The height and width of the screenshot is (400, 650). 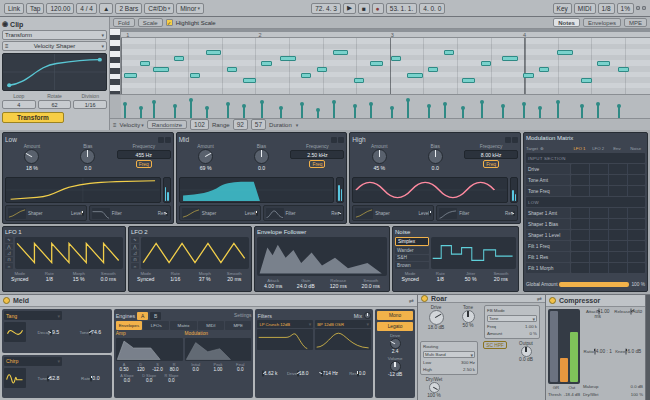 What do you see at coordinates (432, 8) in the screenshot?
I see `loop-length-field: 4. 0. 0` at bounding box center [432, 8].